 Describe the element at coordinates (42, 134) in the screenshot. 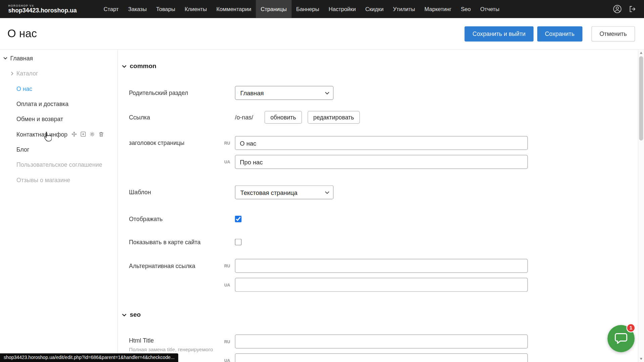

I see `tree-item-label: Контактная инфор` at that location.